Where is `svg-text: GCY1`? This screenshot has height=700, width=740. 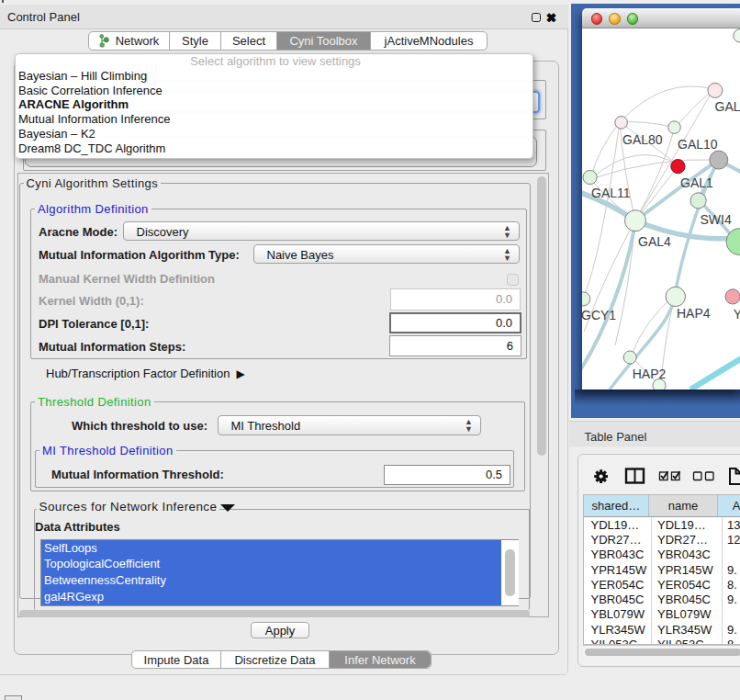
svg-text: GCY1 is located at coordinates (599, 315).